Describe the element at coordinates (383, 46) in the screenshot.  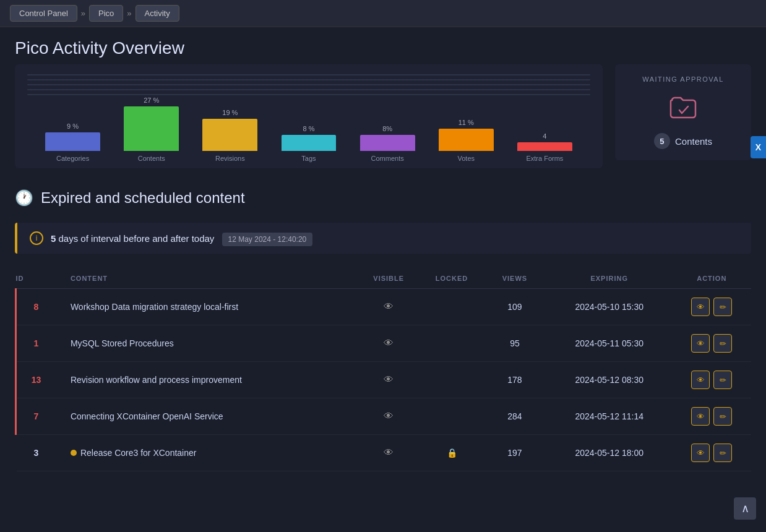
I see `page-title: Pico Activity Overview` at that location.